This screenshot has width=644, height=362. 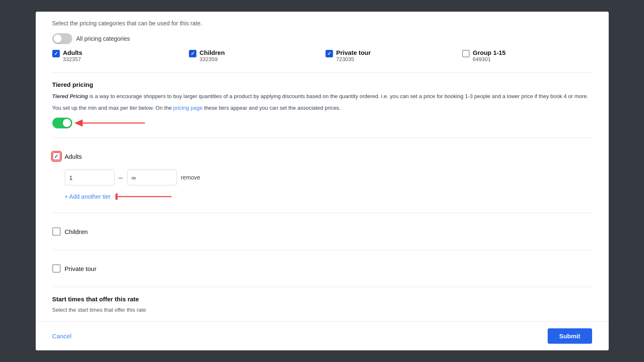 What do you see at coordinates (213, 59) in the screenshot?
I see `category-children-id: 332359` at bounding box center [213, 59].